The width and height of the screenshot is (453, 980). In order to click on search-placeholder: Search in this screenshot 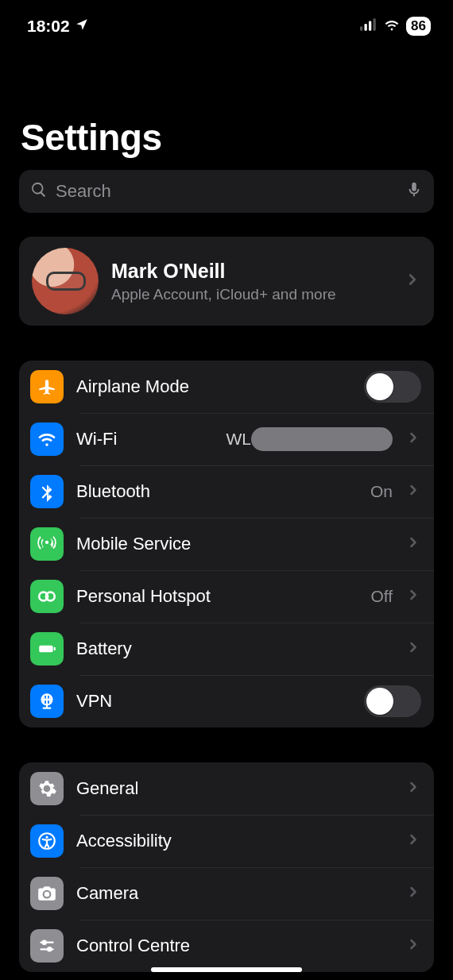, I will do `click(226, 191)`.